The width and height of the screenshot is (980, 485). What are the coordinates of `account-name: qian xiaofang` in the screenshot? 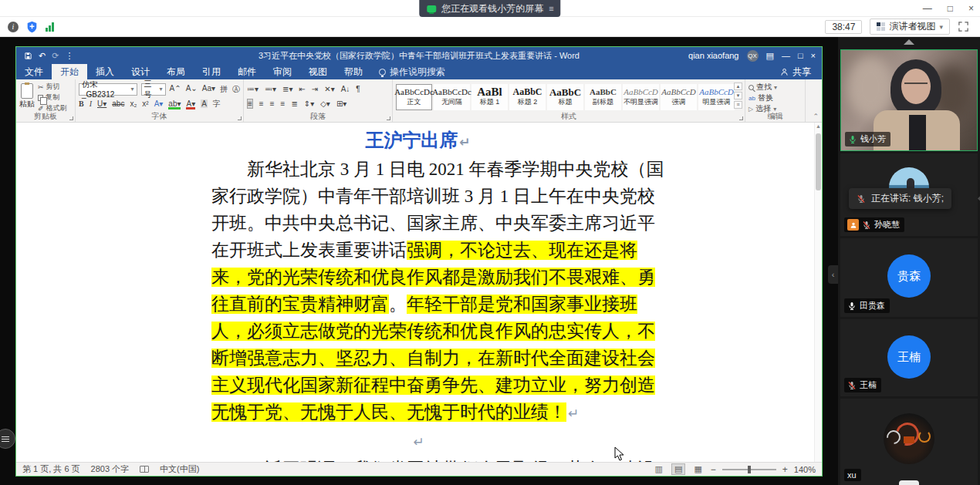 It's located at (713, 56).